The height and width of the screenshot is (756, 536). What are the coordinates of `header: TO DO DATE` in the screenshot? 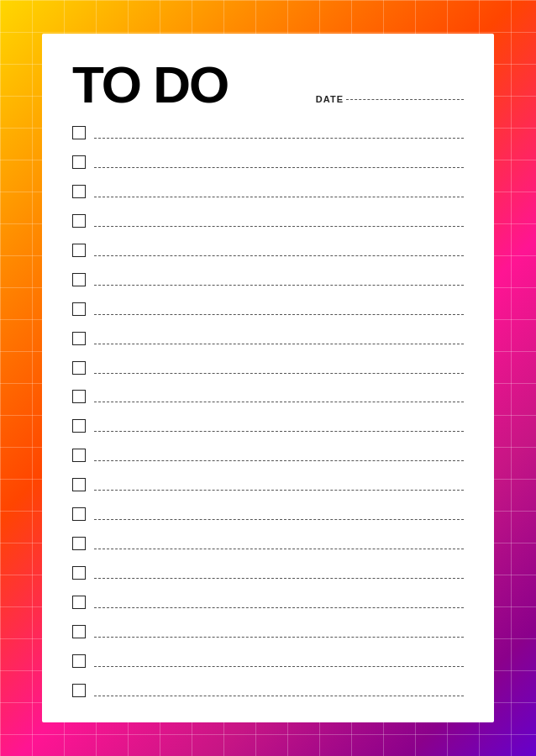 It's located at (268, 85).